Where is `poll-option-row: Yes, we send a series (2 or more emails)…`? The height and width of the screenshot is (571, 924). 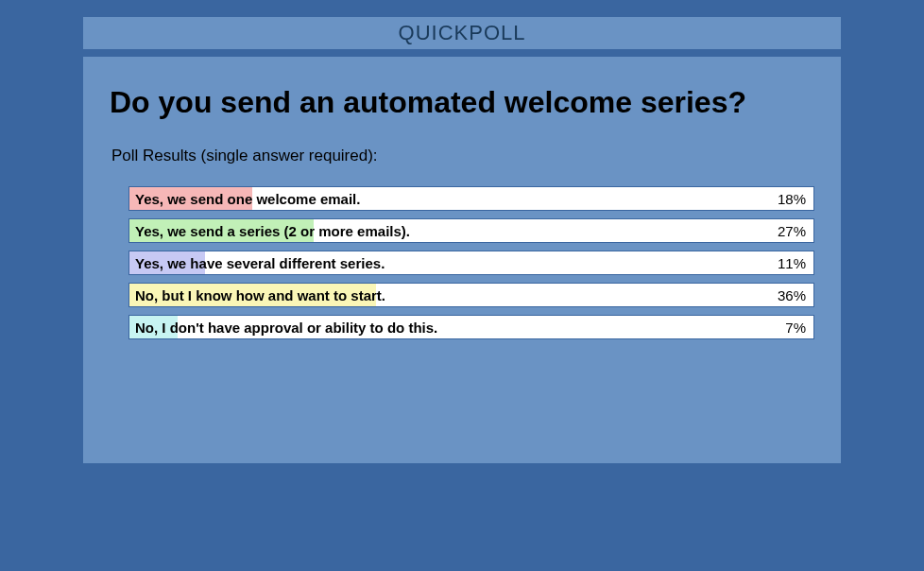
poll-option-row: Yes, we send a series (2 or more emails)… is located at coordinates (471, 231).